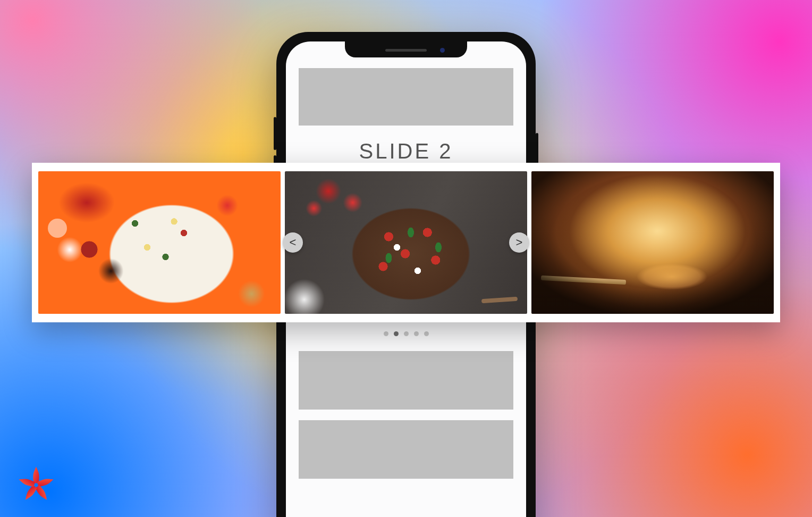  Describe the element at coordinates (275, 134) in the screenshot. I see `phone-volume-up` at that location.